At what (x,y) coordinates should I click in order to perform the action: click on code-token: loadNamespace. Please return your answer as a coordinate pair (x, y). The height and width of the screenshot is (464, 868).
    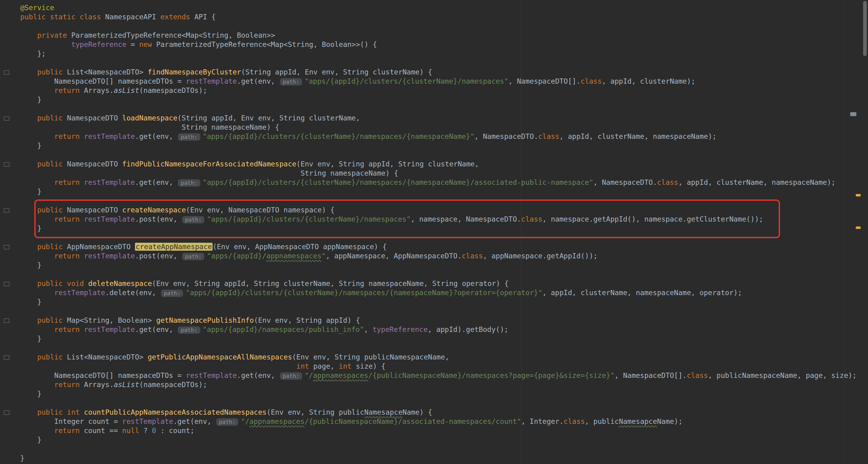
    Looking at the image, I should click on (150, 118).